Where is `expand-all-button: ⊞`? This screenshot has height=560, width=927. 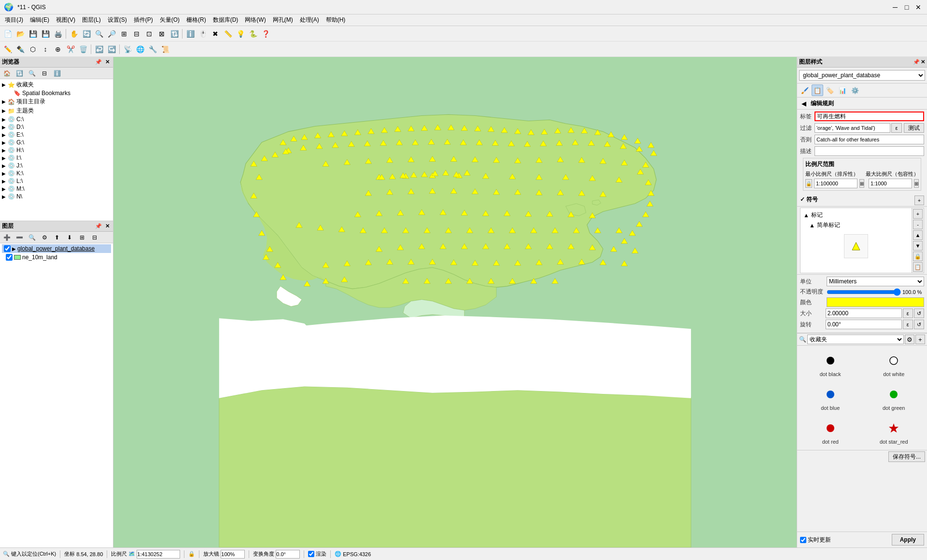 expand-all-button: ⊞ is located at coordinates (82, 238).